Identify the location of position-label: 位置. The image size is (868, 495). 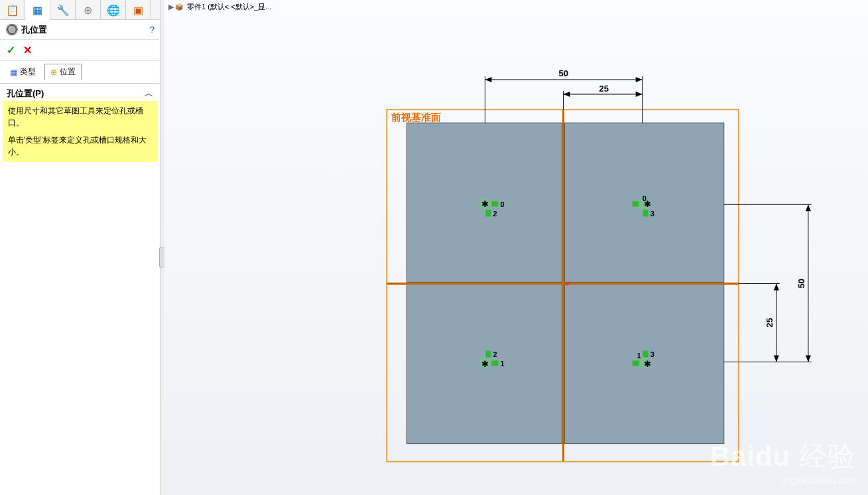
(68, 72).